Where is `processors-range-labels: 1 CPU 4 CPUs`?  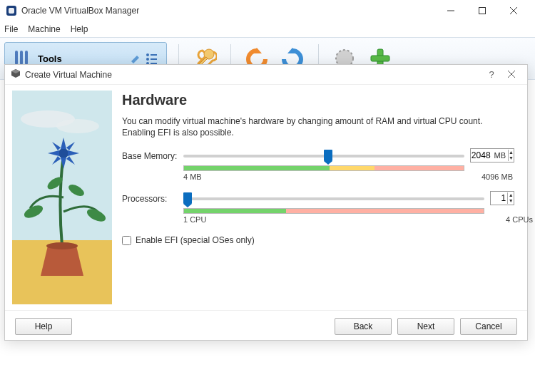
processors-range-labels: 1 CPU 4 CPUs is located at coordinates (358, 220).